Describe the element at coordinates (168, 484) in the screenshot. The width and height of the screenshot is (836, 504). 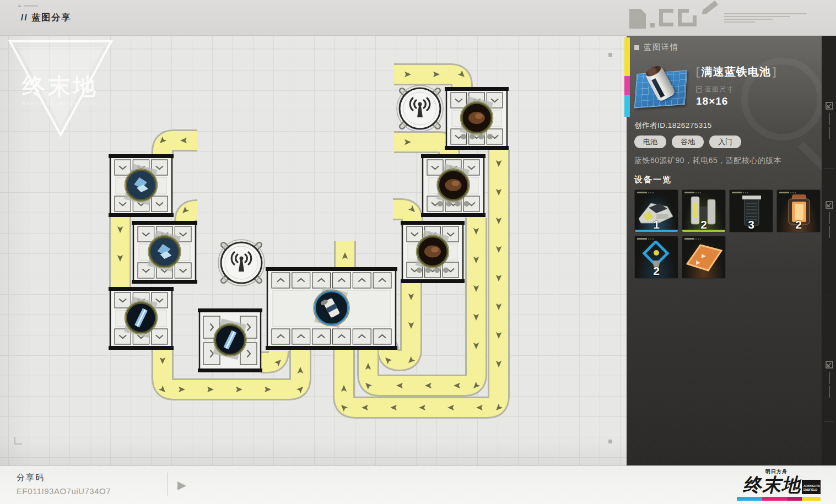
I see `footer-divider` at that location.